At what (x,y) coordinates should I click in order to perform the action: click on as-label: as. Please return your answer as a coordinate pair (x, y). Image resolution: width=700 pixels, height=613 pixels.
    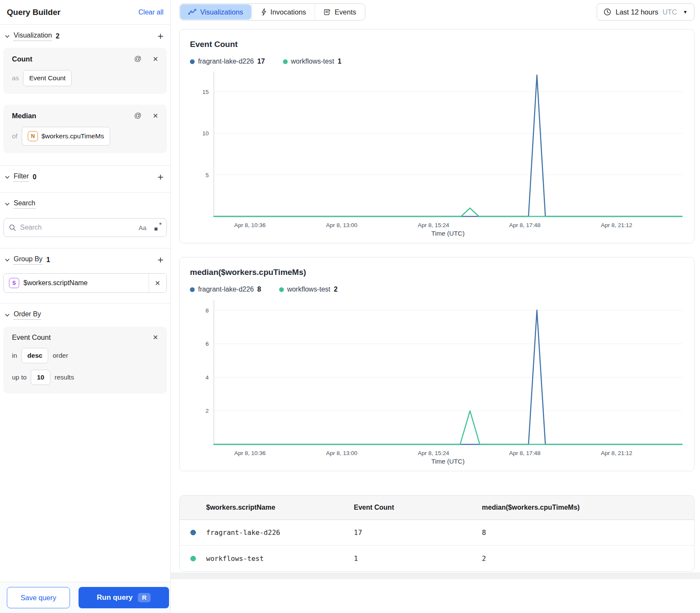
    Looking at the image, I should click on (15, 78).